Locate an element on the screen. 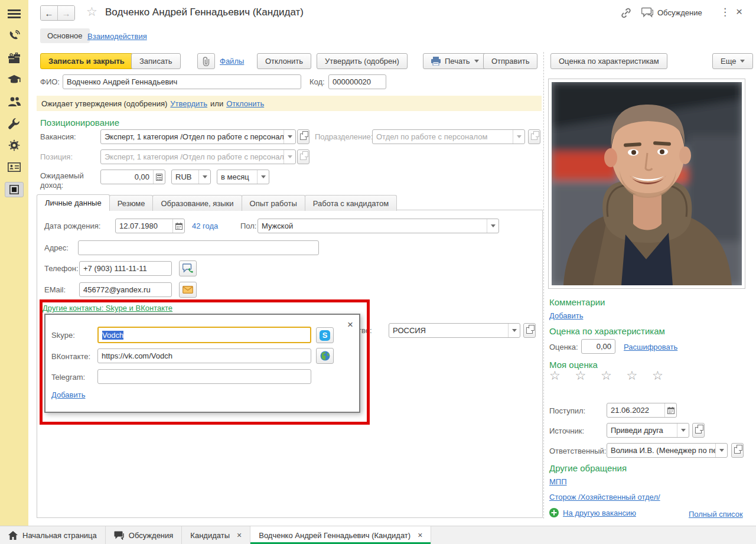 Image resolution: width=756 pixels, height=544 pixels. skype-button: S is located at coordinates (325, 335).